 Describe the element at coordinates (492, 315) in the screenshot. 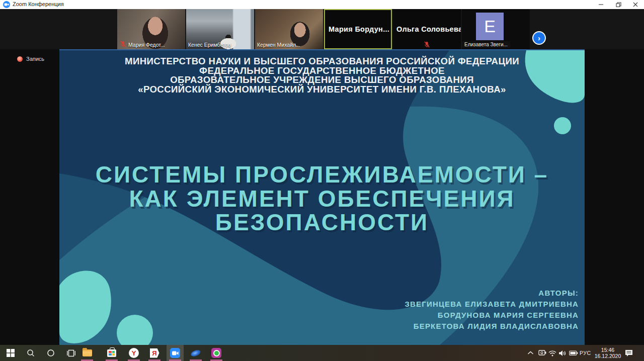

I see `author-line: БОРДУНОВА МАРИЯ СЕРГЕЕВНА` at that location.